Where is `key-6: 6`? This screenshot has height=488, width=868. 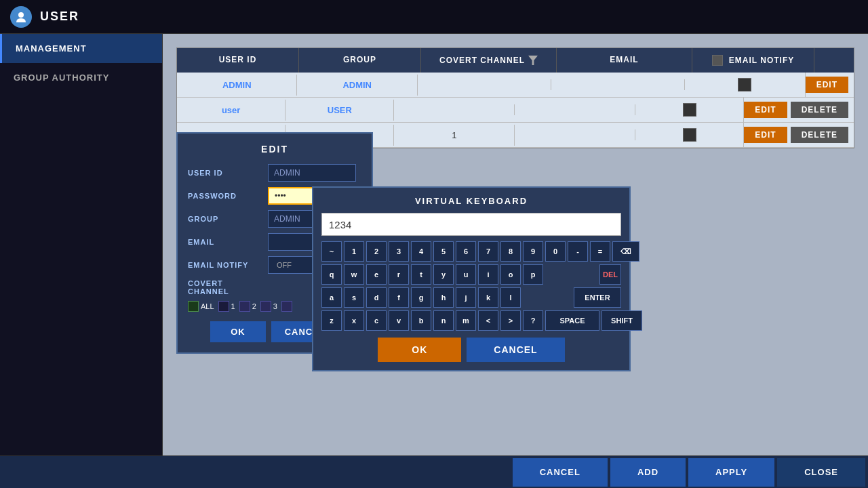 key-6: 6 is located at coordinates (466, 251).